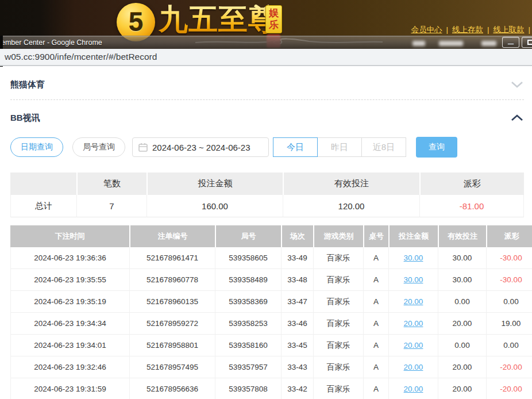 The image size is (532, 399). What do you see at coordinates (172, 236) in the screenshot?
I see `header-ticket-number: 注单编号` at bounding box center [172, 236].